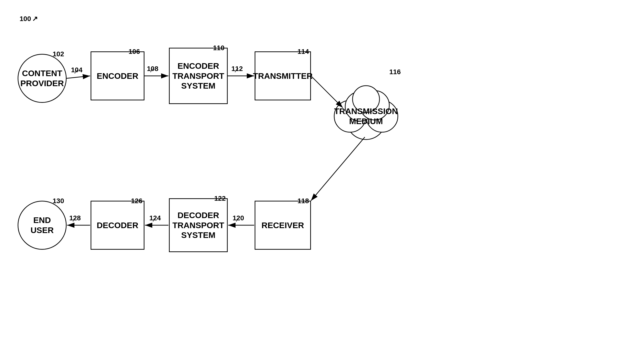 Image resolution: width=628 pixels, height=364 pixels. What do you see at coordinates (237, 69) in the screenshot?
I see `ref-label-112: 112` at bounding box center [237, 69].